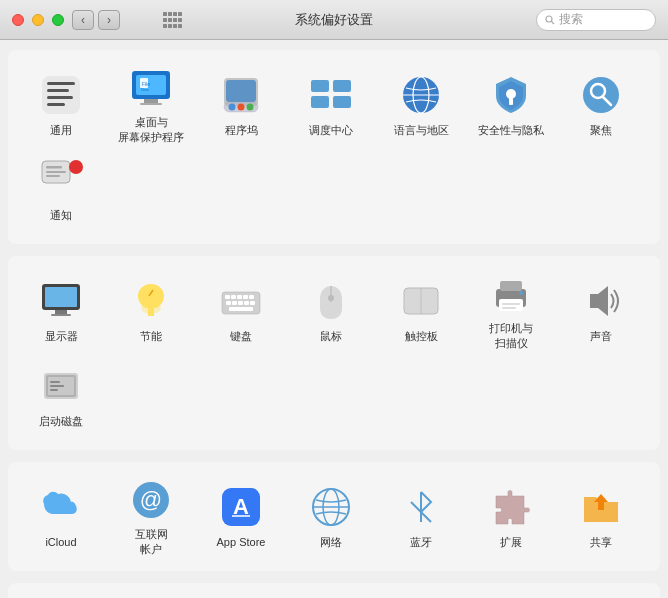 The width and height of the screenshot is (668, 598). Describe the element at coordinates (511, 542) in the screenshot. I see `extensions-label: 扩展` at that location.